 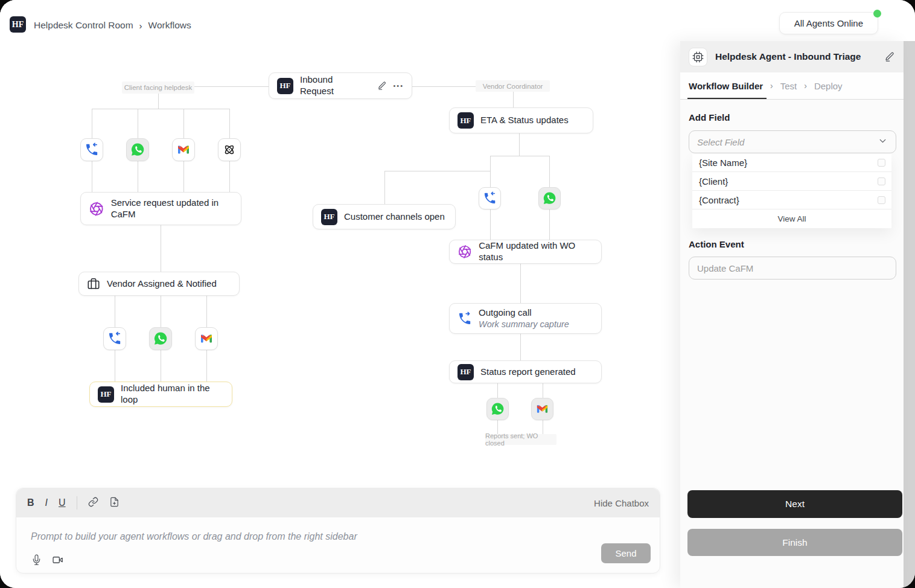 I want to click on link-button, so click(x=93, y=503).